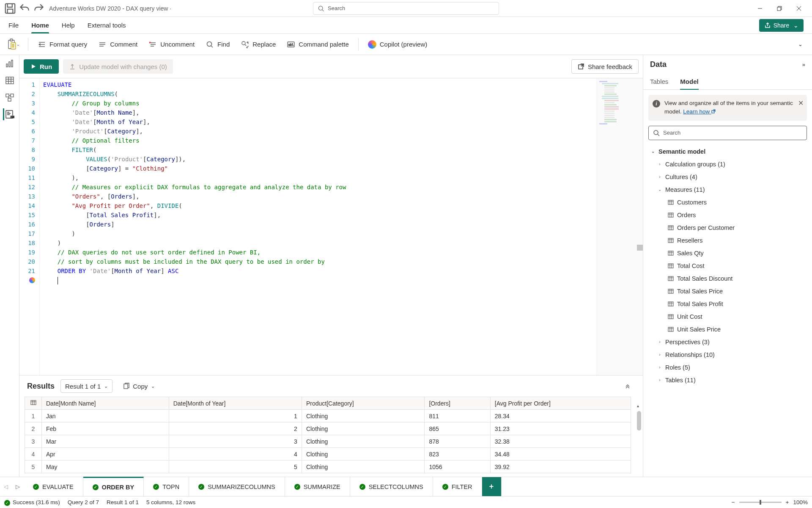 This screenshot has width=812, height=508. What do you see at coordinates (102, 44) in the screenshot?
I see `comment-icon` at bounding box center [102, 44].